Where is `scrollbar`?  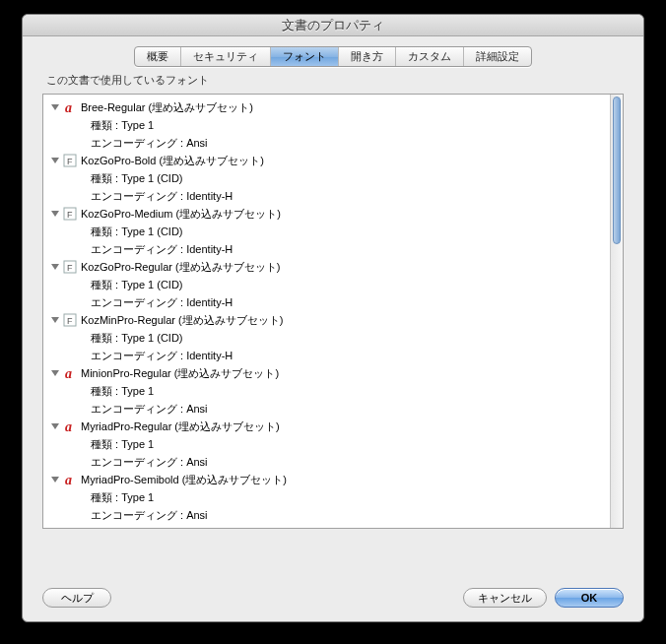
scrollbar is located at coordinates (617, 311).